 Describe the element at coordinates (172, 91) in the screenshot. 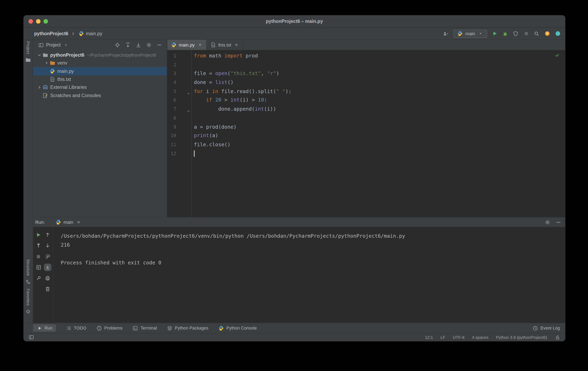

I see `line-number: 5` at that location.